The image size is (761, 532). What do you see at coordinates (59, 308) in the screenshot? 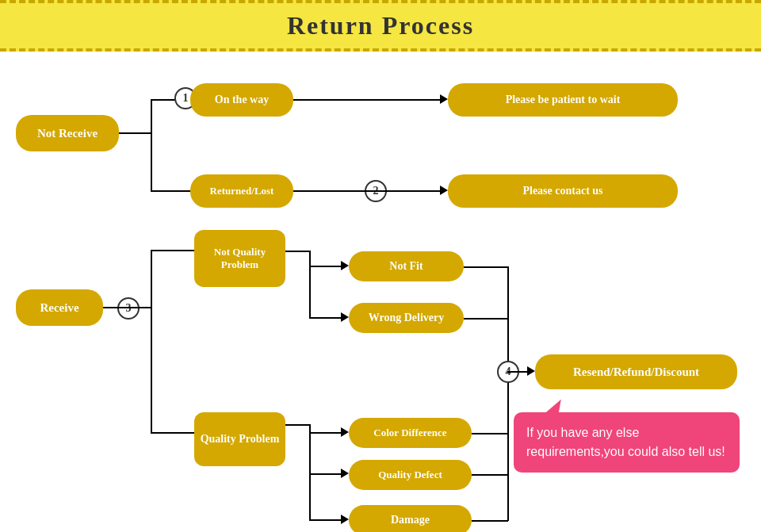
I see `receive-box: Receive` at bounding box center [59, 308].